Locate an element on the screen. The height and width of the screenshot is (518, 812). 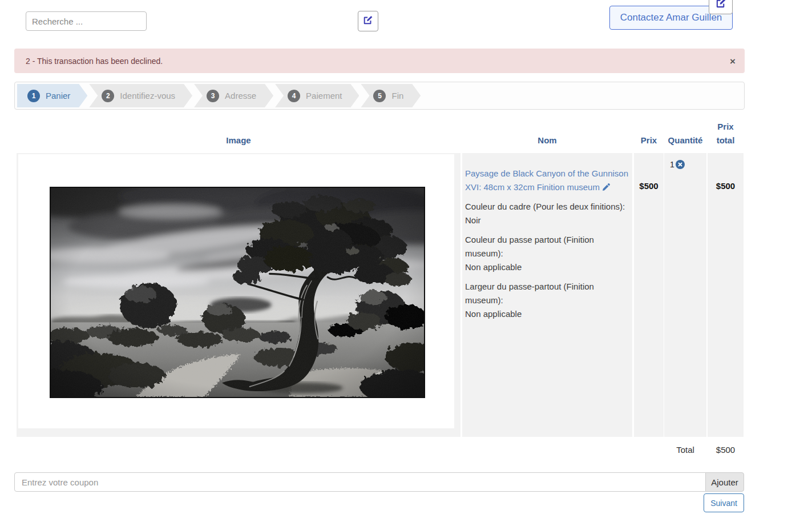
product-price-cell: $500 is located at coordinates (649, 295).